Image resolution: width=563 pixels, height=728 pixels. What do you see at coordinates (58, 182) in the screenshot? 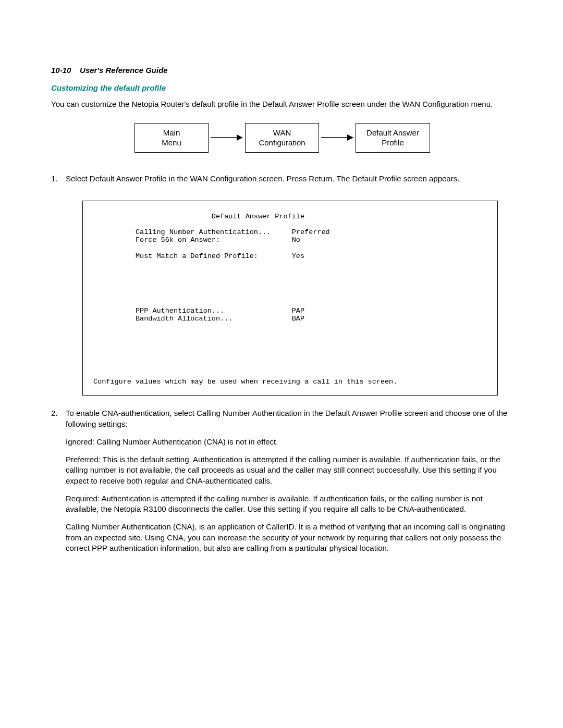
I see `step-number: 1.` at bounding box center [58, 182].